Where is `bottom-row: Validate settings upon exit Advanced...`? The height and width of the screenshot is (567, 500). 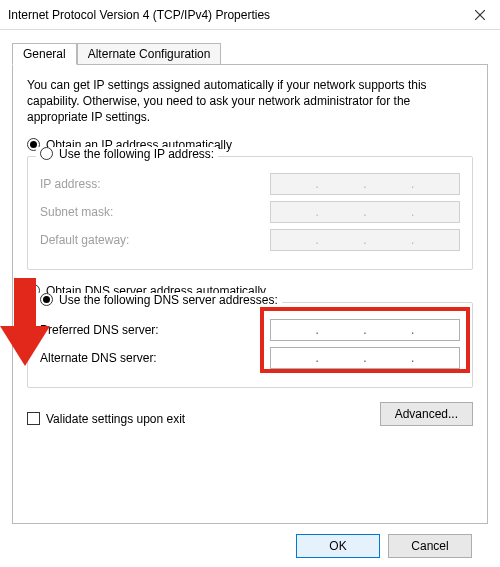
bottom-row: Validate settings upon exit Advanced... is located at coordinates (250, 414).